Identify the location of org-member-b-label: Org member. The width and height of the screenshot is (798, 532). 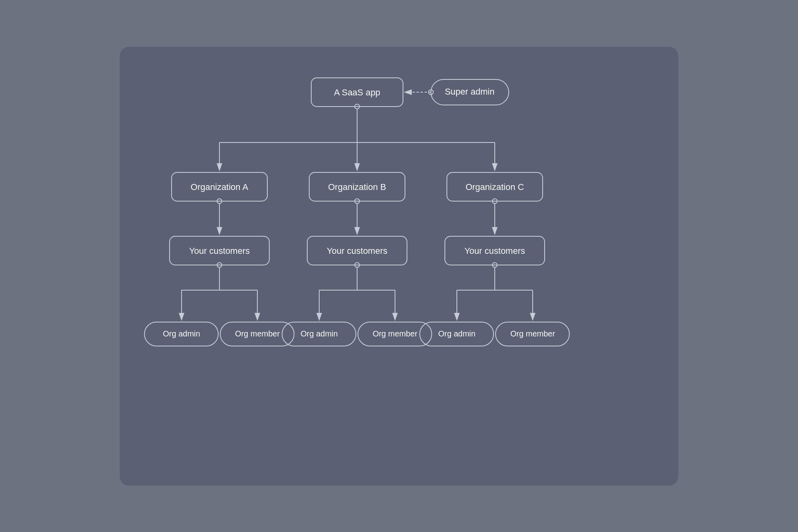
(395, 334).